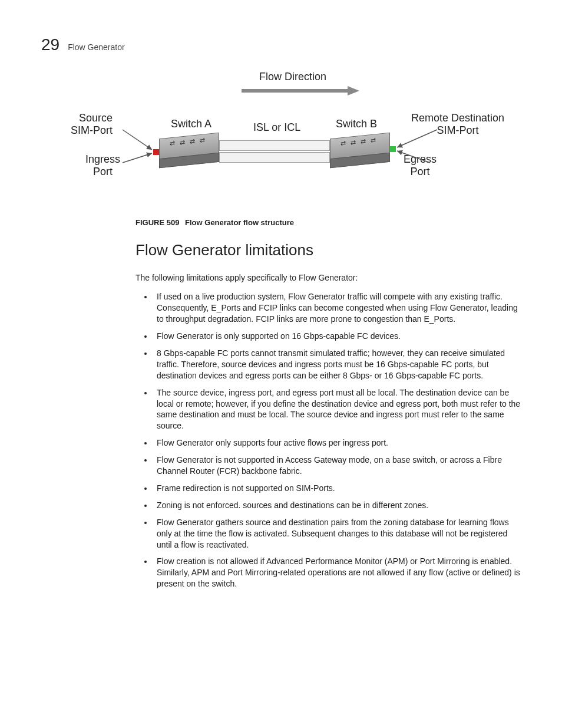 The image size is (562, 728). Describe the element at coordinates (239, 223) in the screenshot. I see `figure-caption-text: Flow Generator flow structure` at that location.